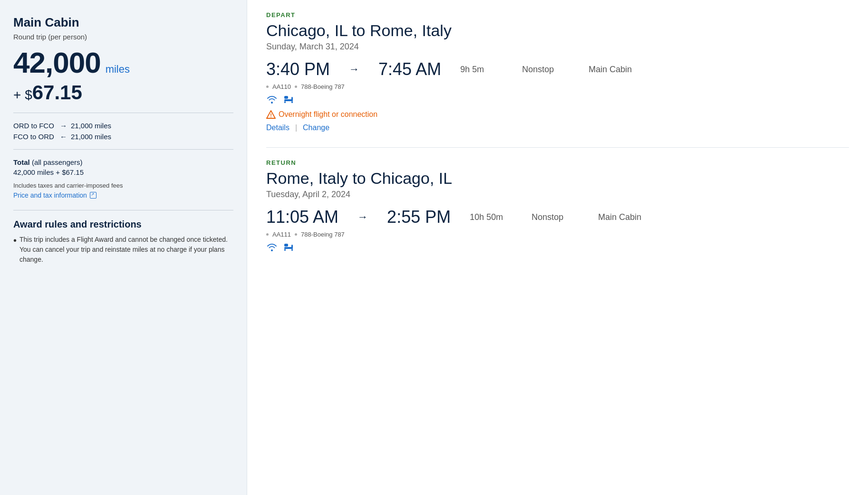  Describe the element at coordinates (482, 69) in the screenshot. I see `depart-duration: 9h 5m` at that location.